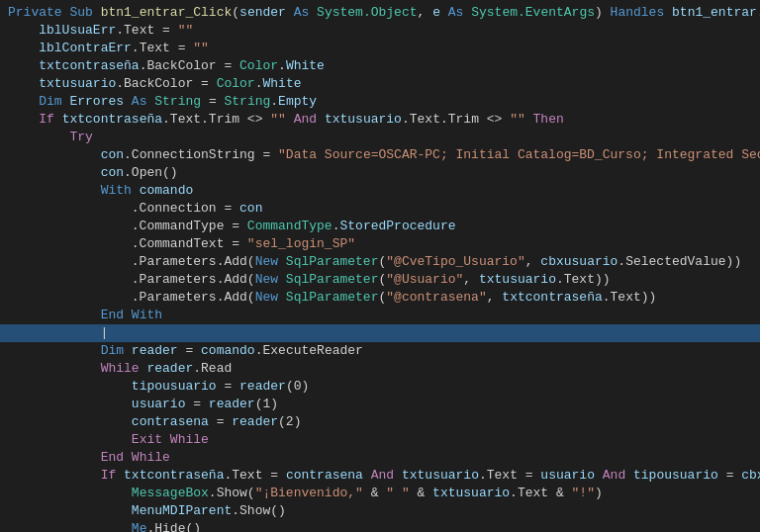 The height and width of the screenshot is (532, 760). I want to click on token: btn1_entrar.Click, so click(716, 13).